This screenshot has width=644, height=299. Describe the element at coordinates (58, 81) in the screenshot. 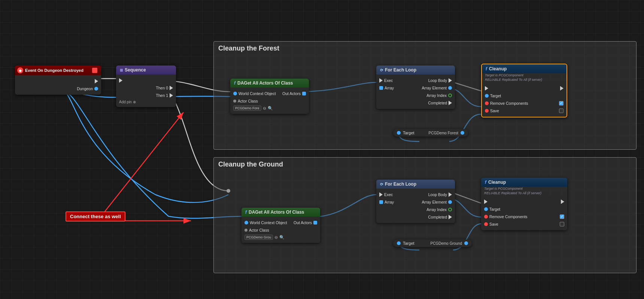

I see `event-exec-row` at that location.